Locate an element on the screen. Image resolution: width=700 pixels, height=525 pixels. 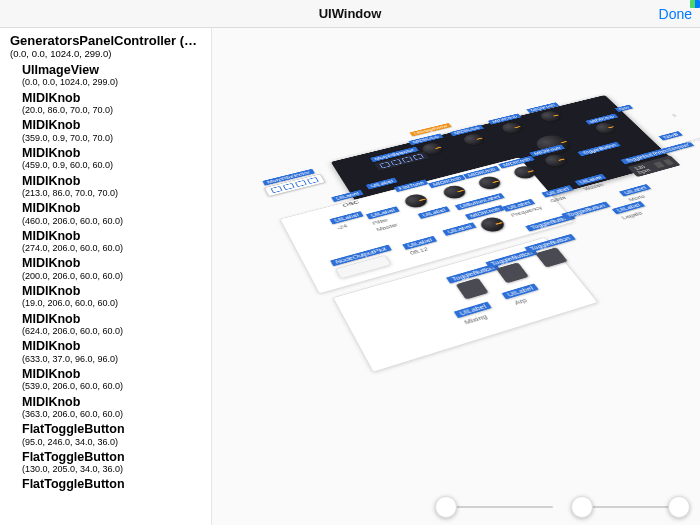
tree-item-frame: (95.0, 246.0, 34.0, 36.0) is located at coordinates (116, 442).